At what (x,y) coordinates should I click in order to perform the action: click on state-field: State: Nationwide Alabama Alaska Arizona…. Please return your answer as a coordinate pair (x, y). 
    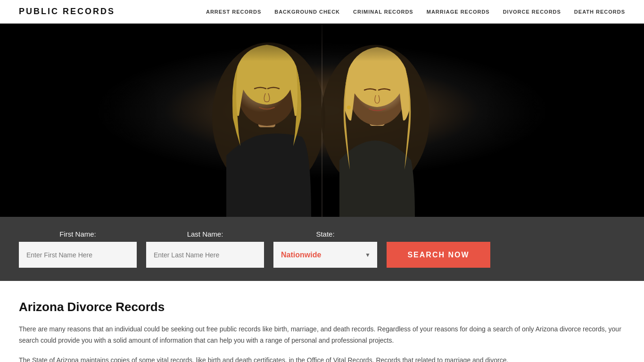
    Looking at the image, I should click on (325, 249).